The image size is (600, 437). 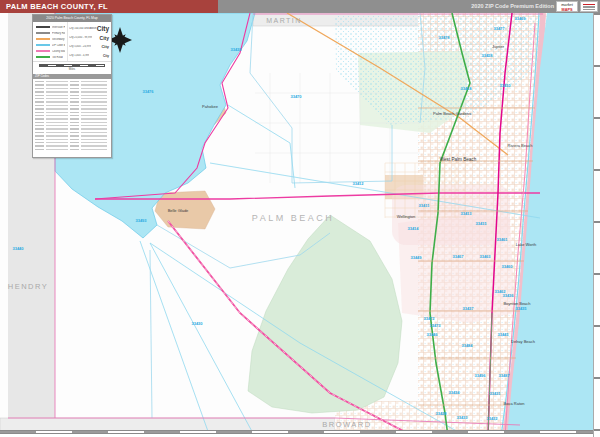 I want to click on legend-line-label: Secondary Road, so click(x=58, y=40).